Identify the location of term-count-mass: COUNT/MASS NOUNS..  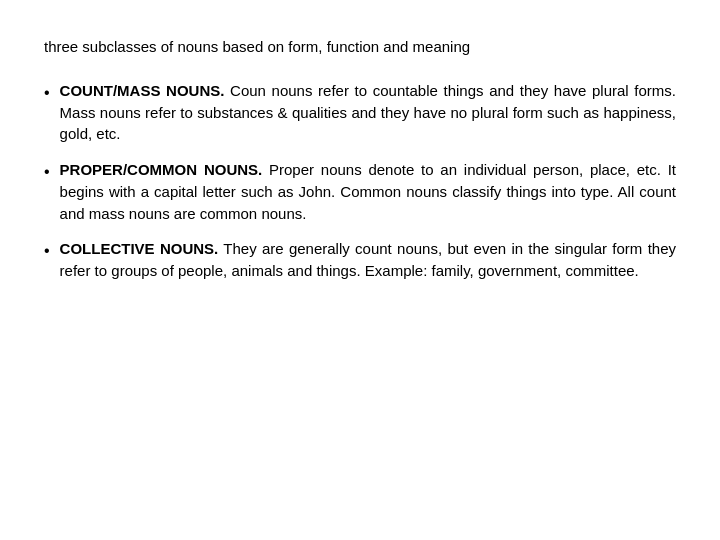
(142, 90).